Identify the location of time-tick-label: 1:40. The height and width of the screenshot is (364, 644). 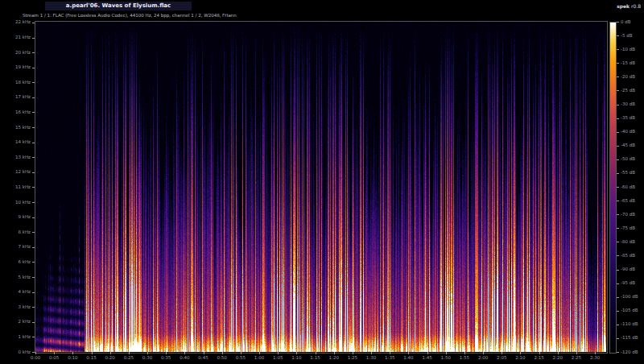
(408, 358).